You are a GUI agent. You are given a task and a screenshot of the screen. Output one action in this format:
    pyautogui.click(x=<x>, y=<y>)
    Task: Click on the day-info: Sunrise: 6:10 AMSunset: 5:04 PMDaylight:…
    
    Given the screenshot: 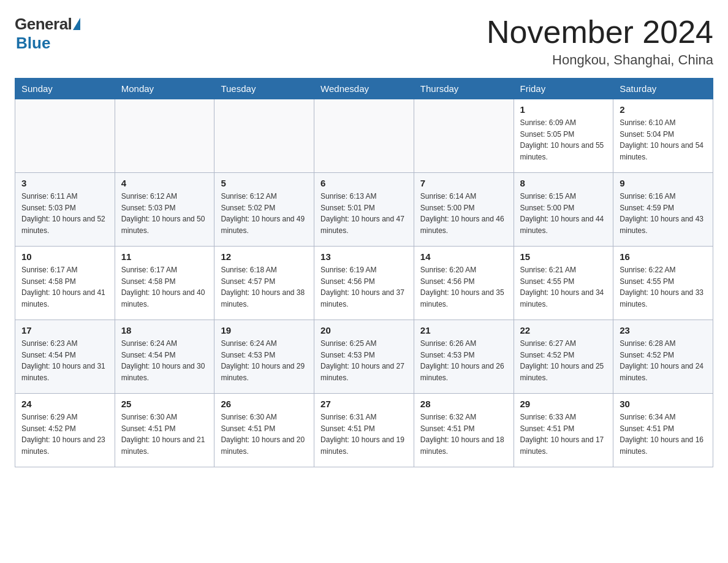 What is the action you would take?
    pyautogui.click(x=663, y=140)
    